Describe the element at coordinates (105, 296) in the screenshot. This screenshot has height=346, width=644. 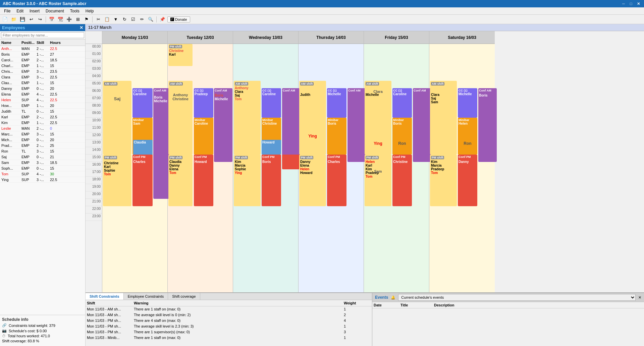
I see `tab-shift-constraints: Shift Constraints` at that location.